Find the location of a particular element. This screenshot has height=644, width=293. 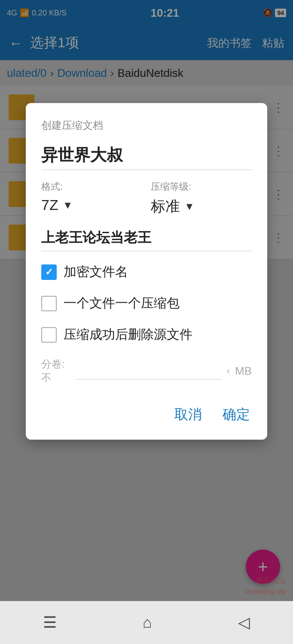

password-divider is located at coordinates (146, 251).